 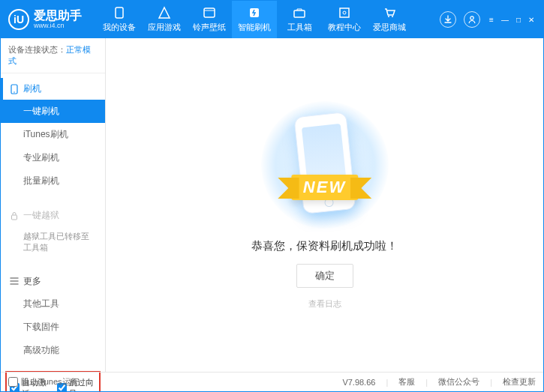 I want to click on sidebar-head-more: 更多, so click(x=53, y=282).